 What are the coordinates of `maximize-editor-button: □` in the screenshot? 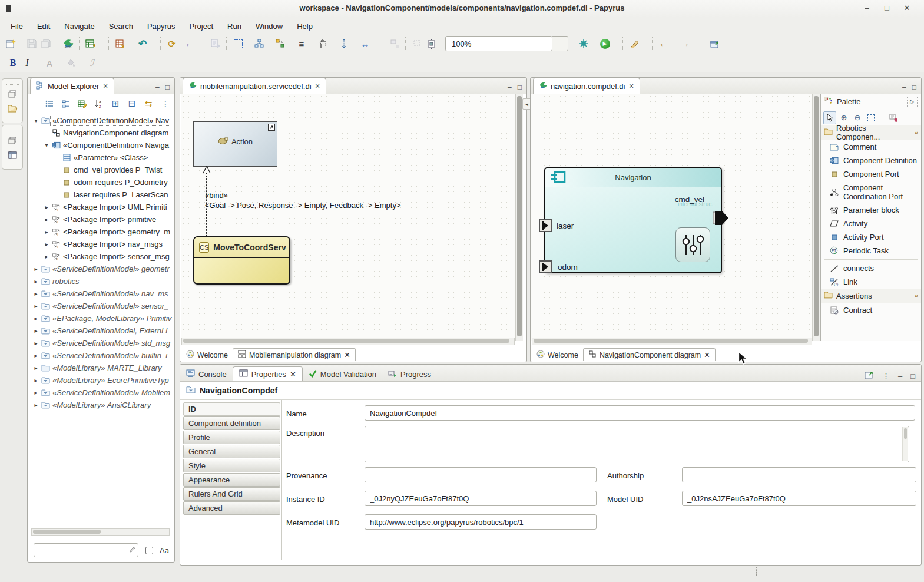 It's located at (914, 87).